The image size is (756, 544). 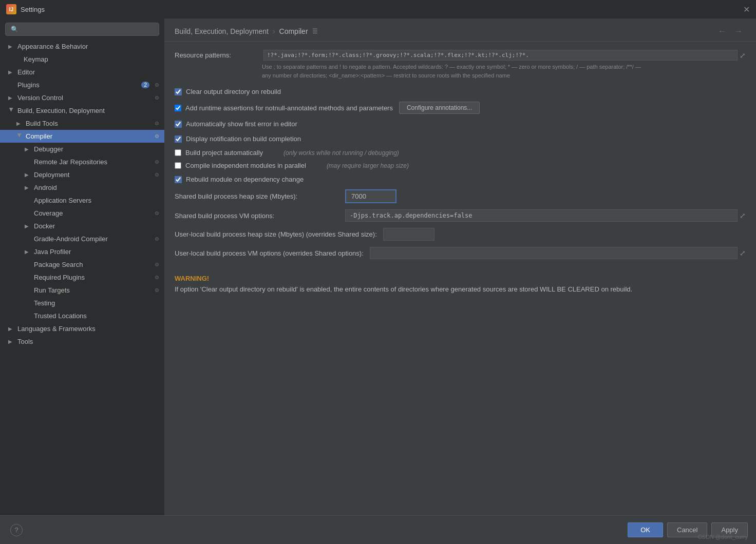 I want to click on checkbox-show-first-error, so click(x=178, y=124).